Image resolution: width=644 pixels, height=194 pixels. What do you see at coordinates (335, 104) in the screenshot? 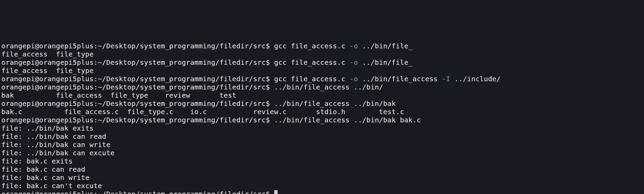
I see `command-segment: ../bin/file_access ../bin/bak` at bounding box center [335, 104].